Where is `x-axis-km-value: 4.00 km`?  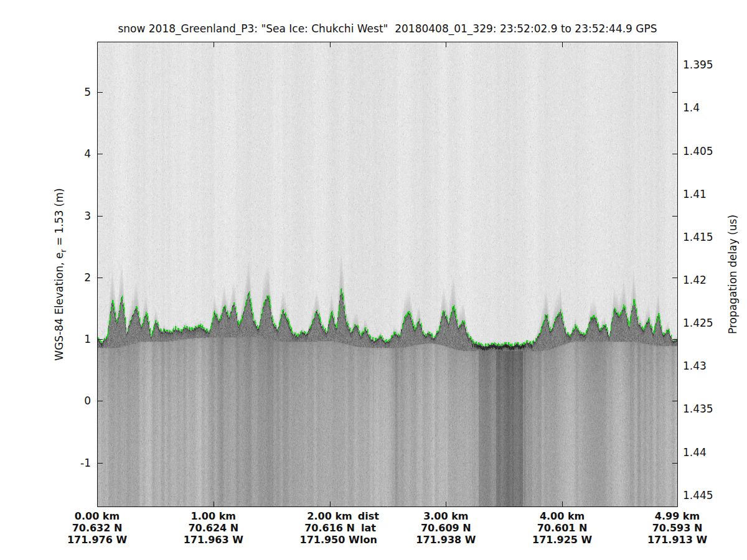
x-axis-km-value: 4.00 km is located at coordinates (562, 516).